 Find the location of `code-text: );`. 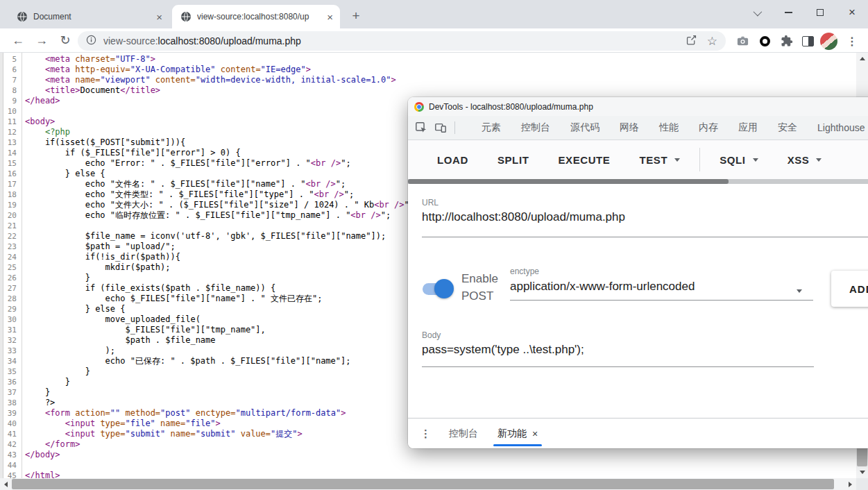

code-text: ); is located at coordinates (70, 351).